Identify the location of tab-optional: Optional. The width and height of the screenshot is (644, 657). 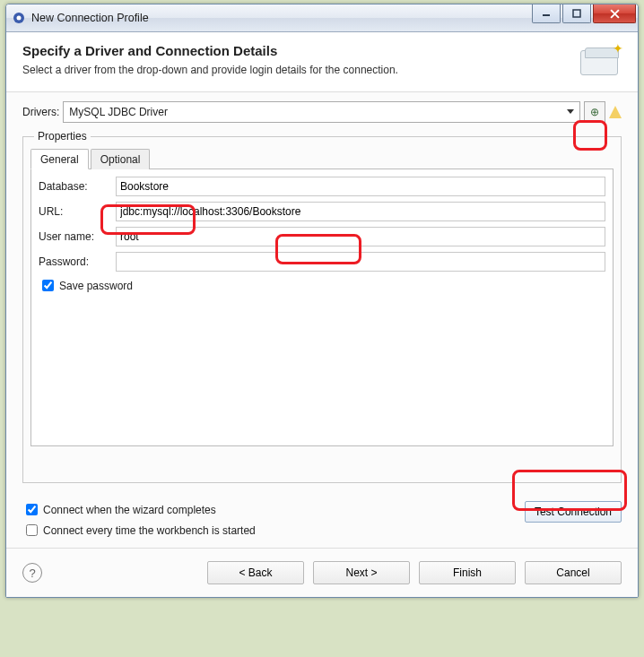
(120, 160).